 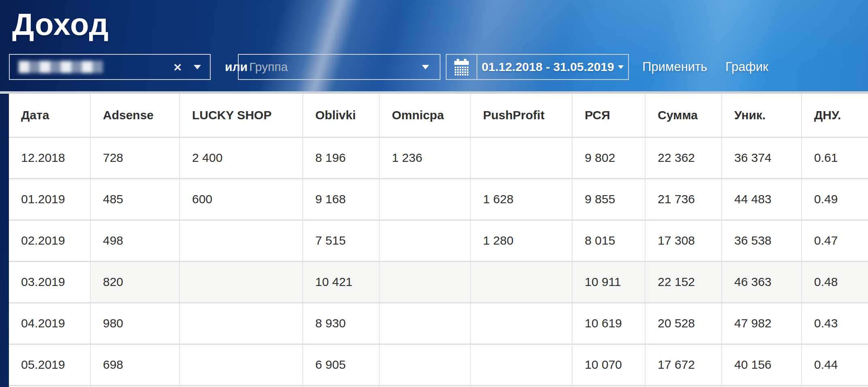 What do you see at coordinates (835, 282) in the screenshot?
I see `cell-dnu: 0.48` at bounding box center [835, 282].